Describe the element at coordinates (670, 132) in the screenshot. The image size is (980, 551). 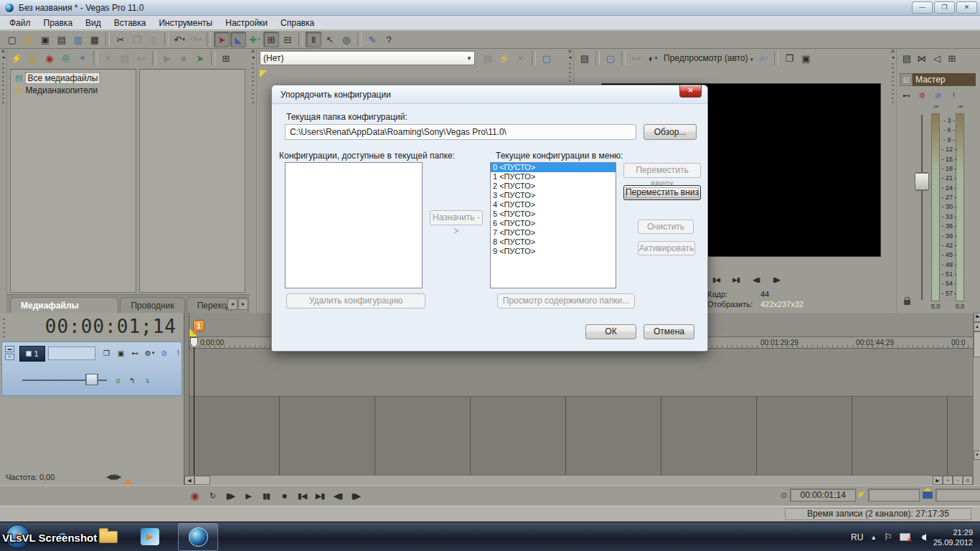
I see `browse-button: Обзор...` at that location.